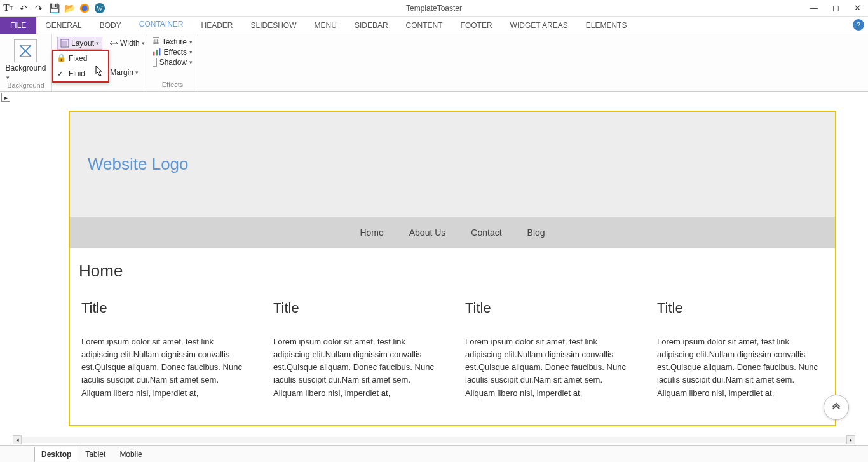 The image size is (868, 462). What do you see at coordinates (85, 8) in the screenshot?
I see `firefox-icon` at bounding box center [85, 8].